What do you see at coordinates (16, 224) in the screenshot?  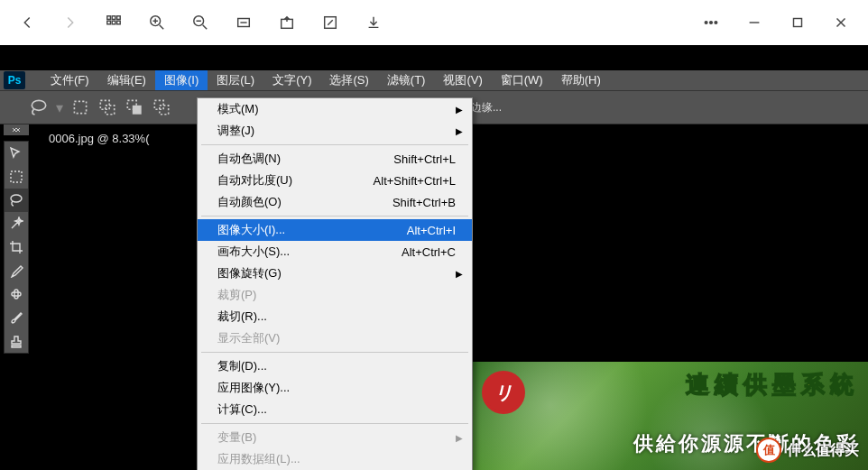 I see `wand-tool-icon` at bounding box center [16, 224].